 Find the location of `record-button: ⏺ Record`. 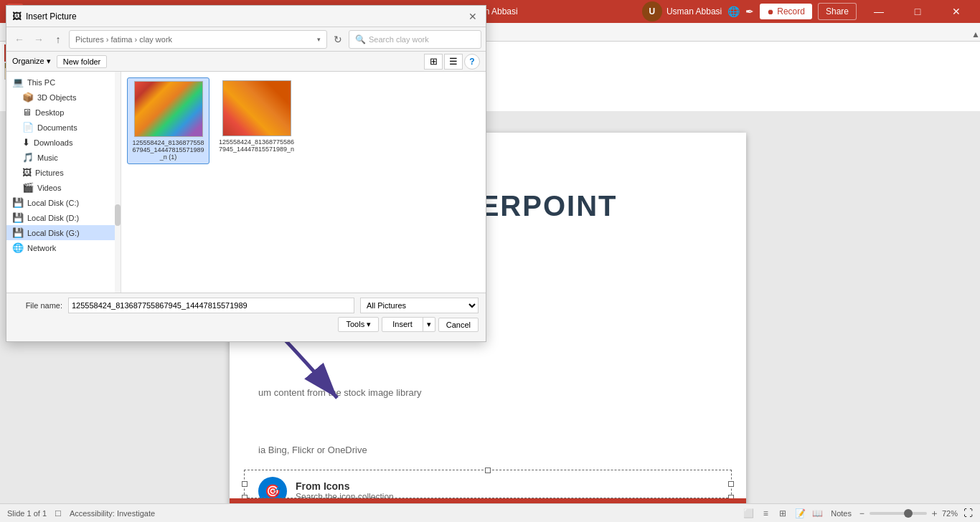

record-button: ⏺ Record is located at coordinates (786, 11).